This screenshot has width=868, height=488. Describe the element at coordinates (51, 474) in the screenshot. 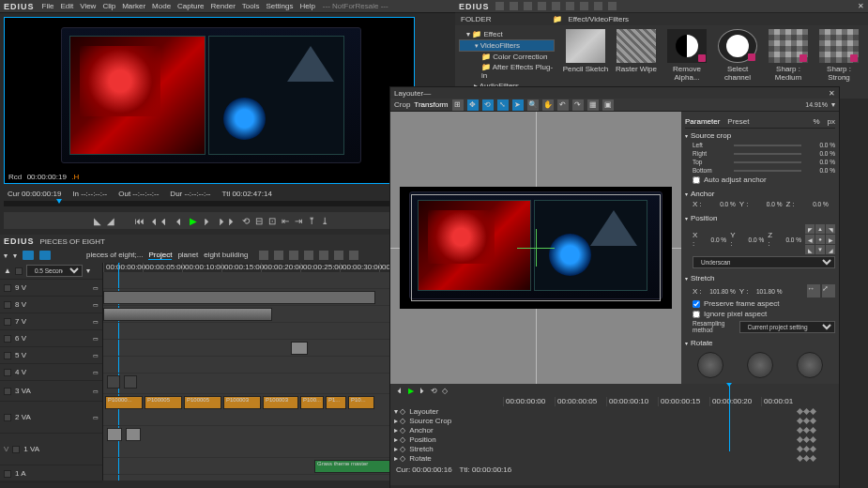

I see `track-header: 1 A` at that location.